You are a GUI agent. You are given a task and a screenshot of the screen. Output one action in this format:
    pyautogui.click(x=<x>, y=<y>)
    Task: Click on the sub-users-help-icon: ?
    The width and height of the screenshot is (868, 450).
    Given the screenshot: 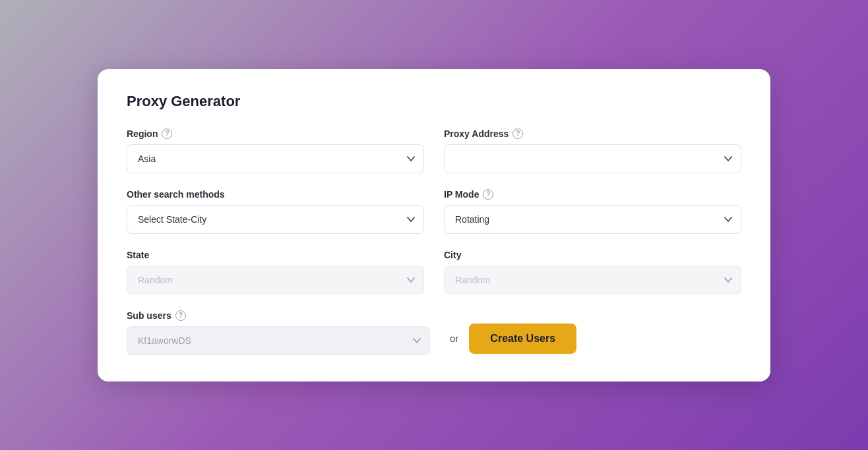 What is the action you would take?
    pyautogui.click(x=181, y=316)
    